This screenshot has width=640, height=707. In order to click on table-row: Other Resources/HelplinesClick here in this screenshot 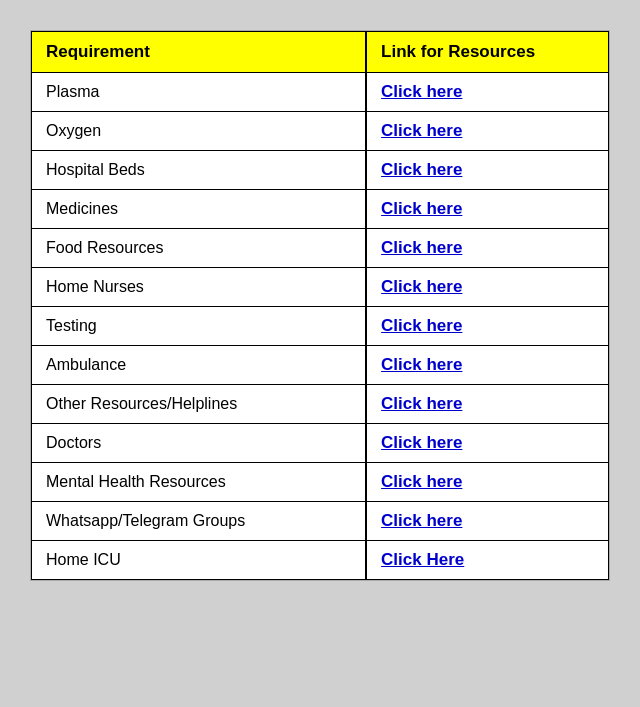, I will do `click(320, 404)`.